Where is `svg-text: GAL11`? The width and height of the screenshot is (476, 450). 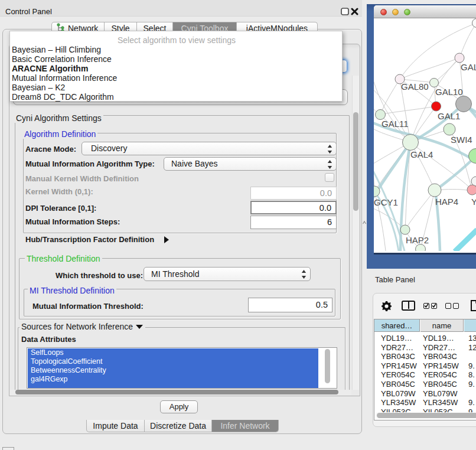
svg-text: GAL11 is located at coordinates (395, 124).